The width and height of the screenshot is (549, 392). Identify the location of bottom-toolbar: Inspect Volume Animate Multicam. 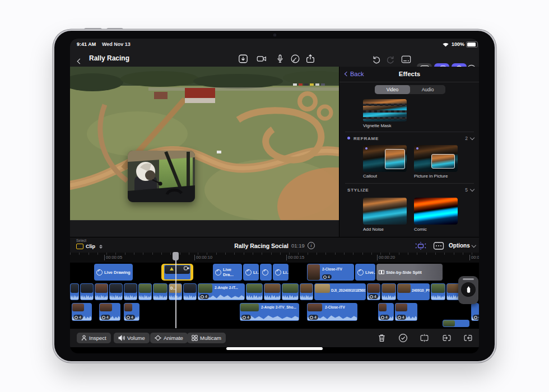
(274, 338).